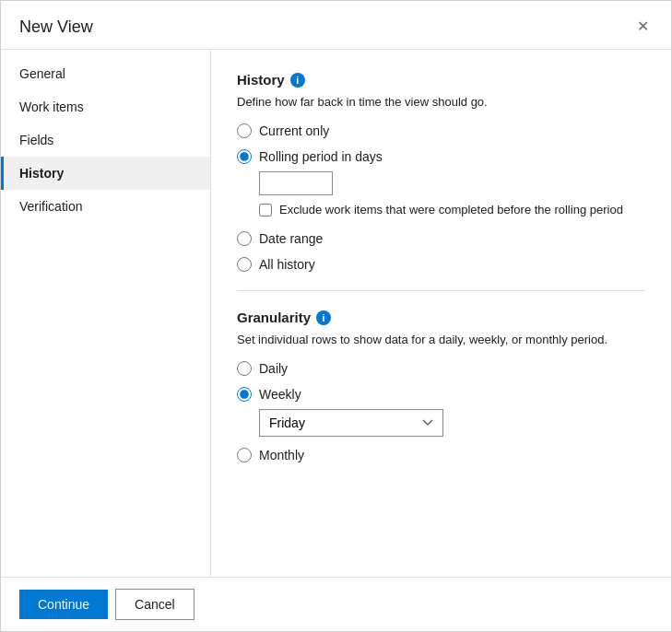  What do you see at coordinates (155, 604) in the screenshot?
I see `cancel-button: Cancel` at bounding box center [155, 604].